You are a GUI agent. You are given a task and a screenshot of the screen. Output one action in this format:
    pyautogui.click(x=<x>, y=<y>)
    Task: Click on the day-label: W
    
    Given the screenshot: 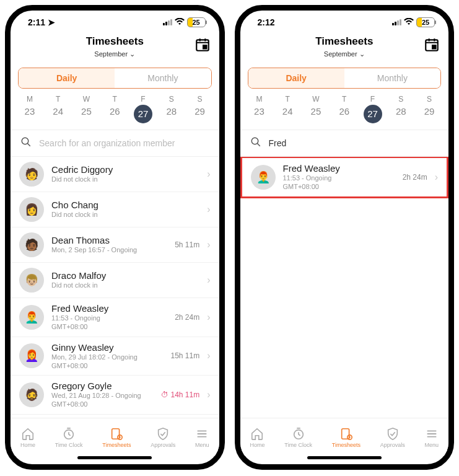 What is the action you would take?
    pyautogui.click(x=316, y=99)
    